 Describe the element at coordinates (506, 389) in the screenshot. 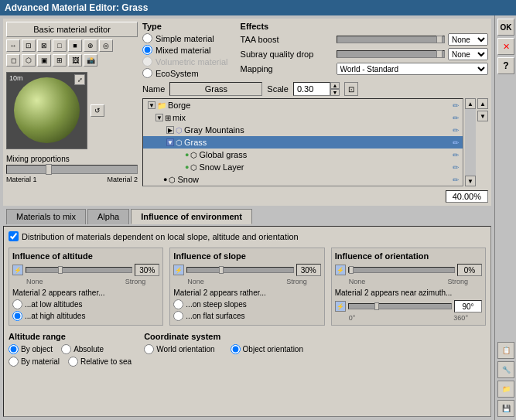

I see `extra-btn-3: 📁` at that location.